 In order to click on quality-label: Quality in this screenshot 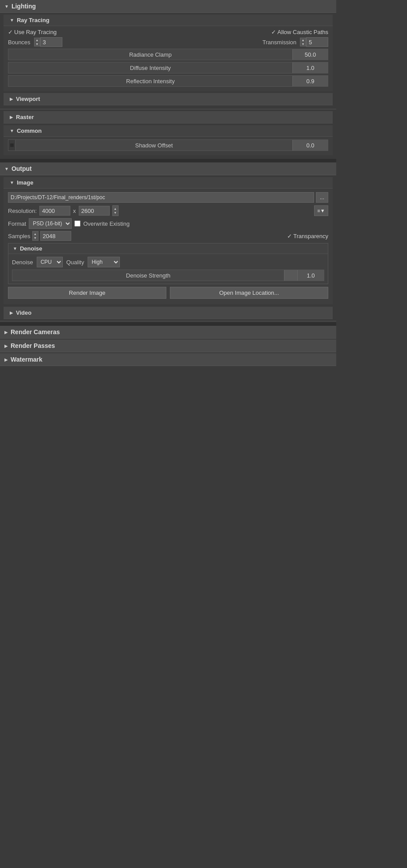, I will do `click(75, 262)`.